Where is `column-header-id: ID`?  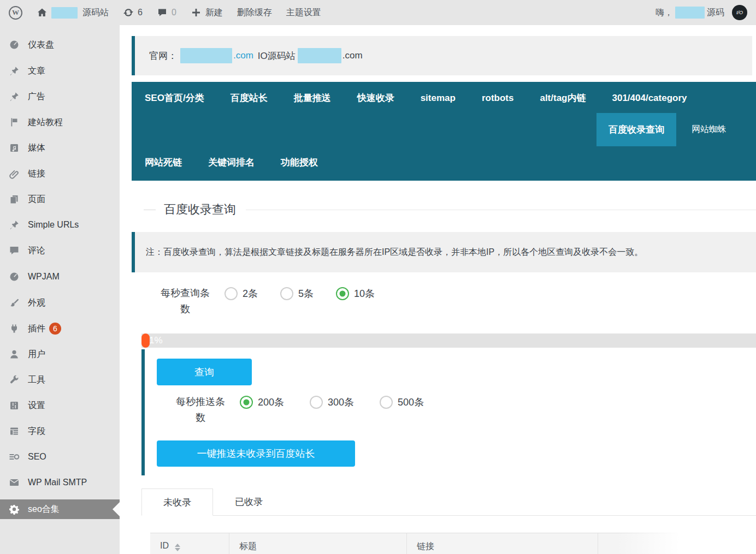 column-header-id: ID is located at coordinates (190, 544).